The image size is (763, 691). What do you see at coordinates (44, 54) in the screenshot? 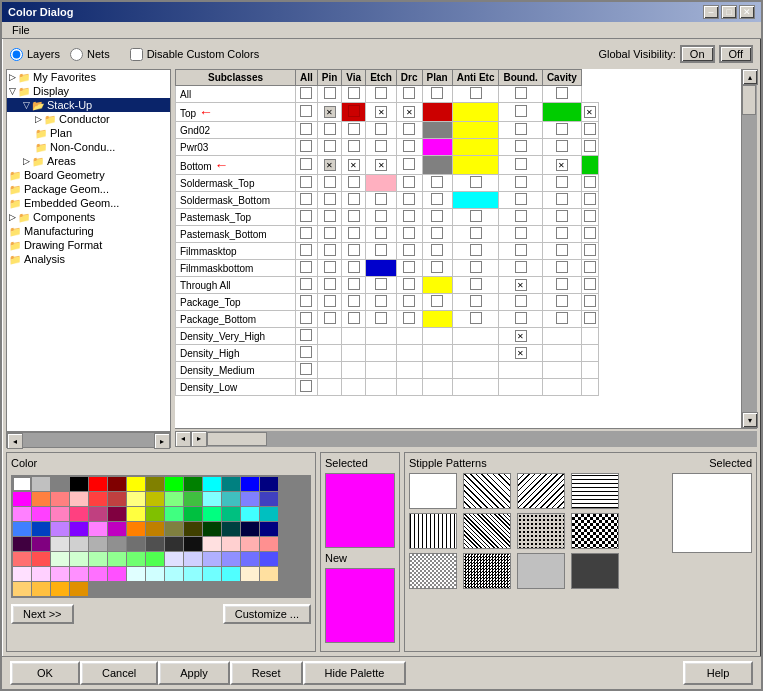
I see `layers-label: Layers` at bounding box center [44, 54].